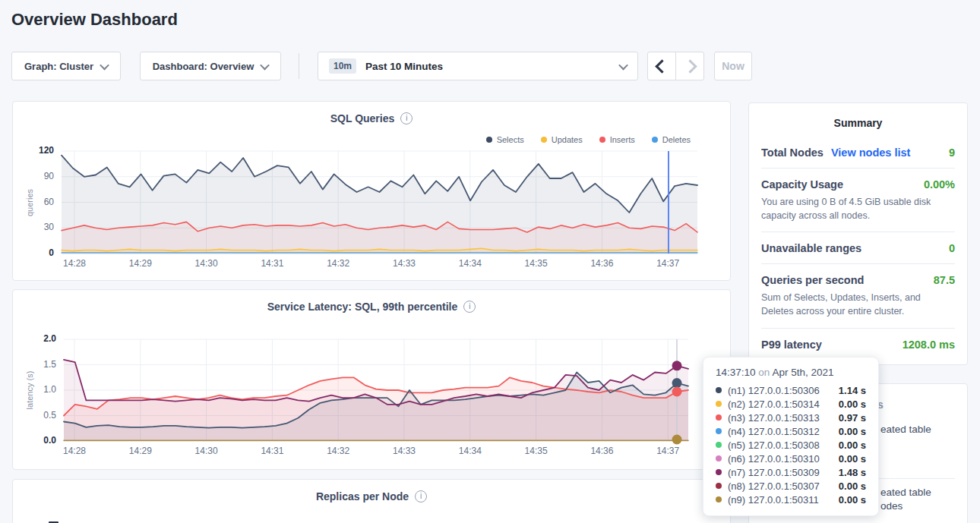 The width and height of the screenshot is (980, 523). Describe the element at coordinates (791, 431) in the screenshot. I see `tooltip-row: (n4) 127.0.0.1:503120.00 s` at that location.